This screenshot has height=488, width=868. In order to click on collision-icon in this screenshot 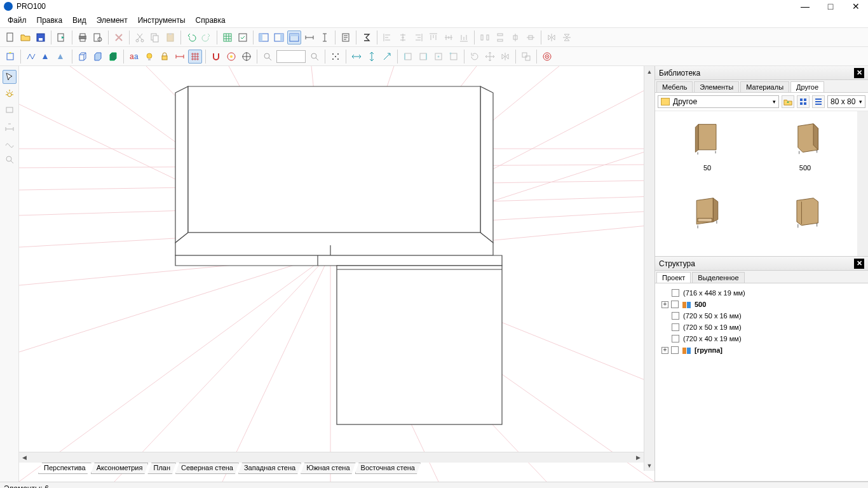, I will do `click(231, 57)`.